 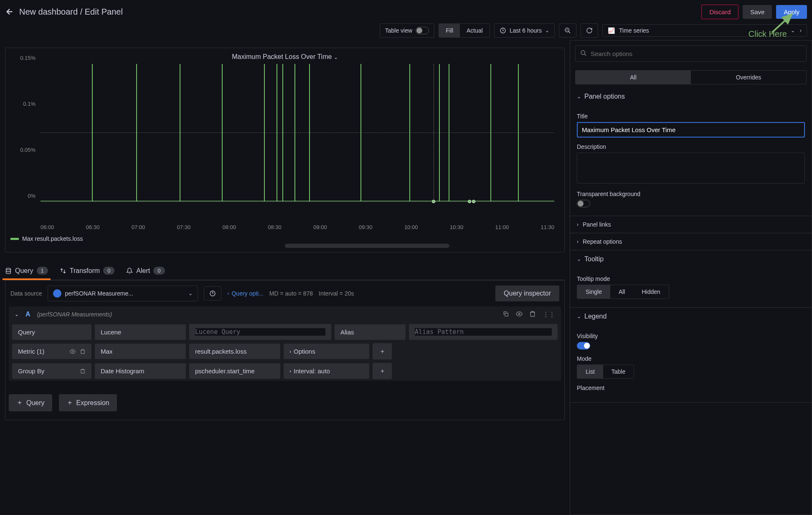 I want to click on section-tooltip: ⌄Tooltip, so click(x=691, y=259).